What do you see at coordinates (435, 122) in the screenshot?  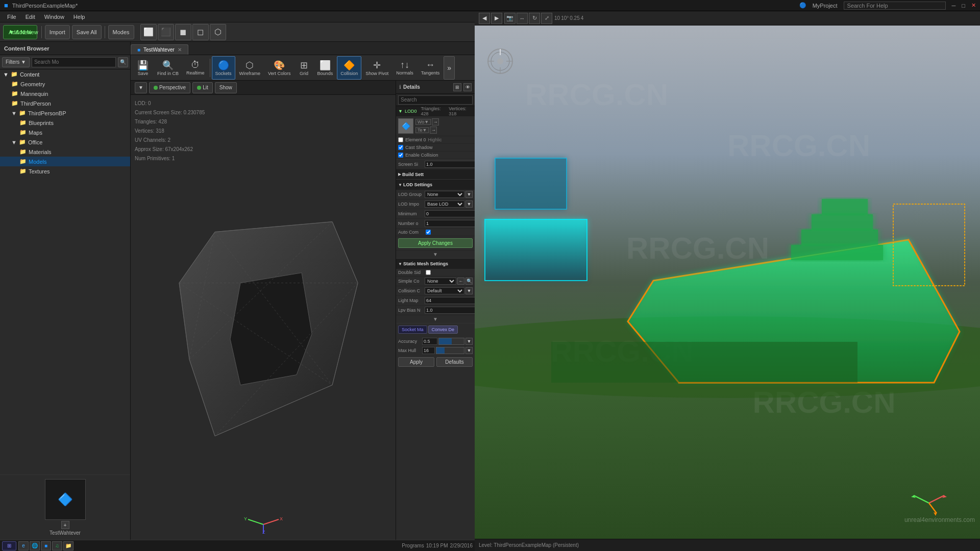 I see `material-arrow-btn: →` at bounding box center [435, 122].